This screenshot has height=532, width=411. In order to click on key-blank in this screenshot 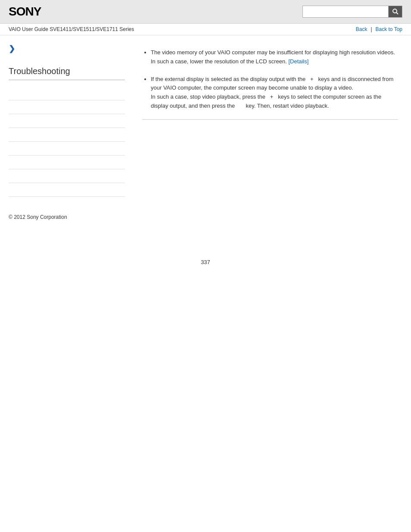, I will do `click(240, 106)`.